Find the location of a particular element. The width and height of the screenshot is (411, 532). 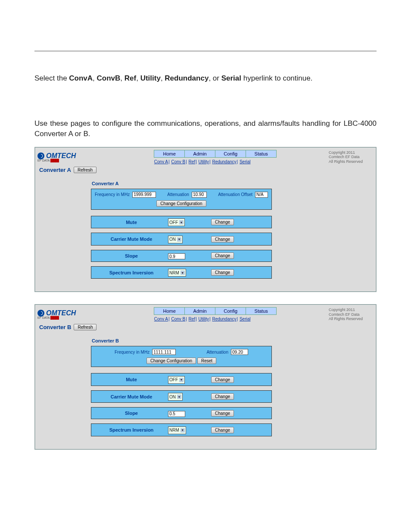

link-convB: ConvB is located at coordinates (109, 78).